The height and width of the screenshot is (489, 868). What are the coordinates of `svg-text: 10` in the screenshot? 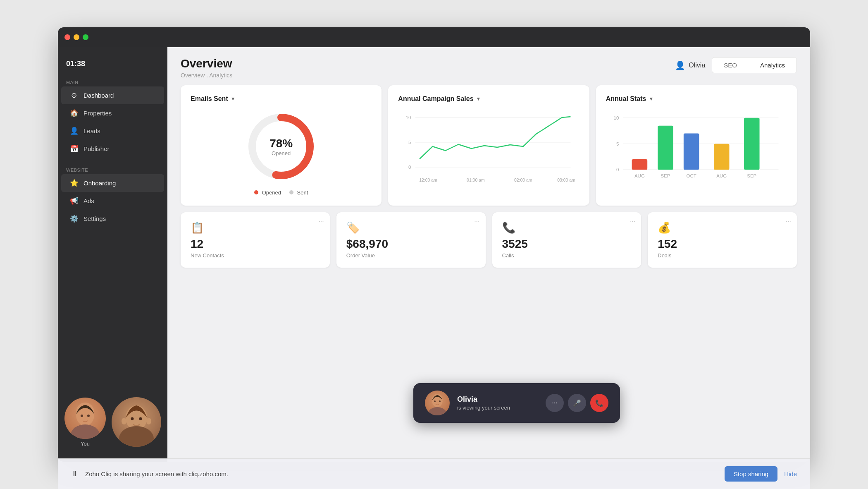 It's located at (408, 117).